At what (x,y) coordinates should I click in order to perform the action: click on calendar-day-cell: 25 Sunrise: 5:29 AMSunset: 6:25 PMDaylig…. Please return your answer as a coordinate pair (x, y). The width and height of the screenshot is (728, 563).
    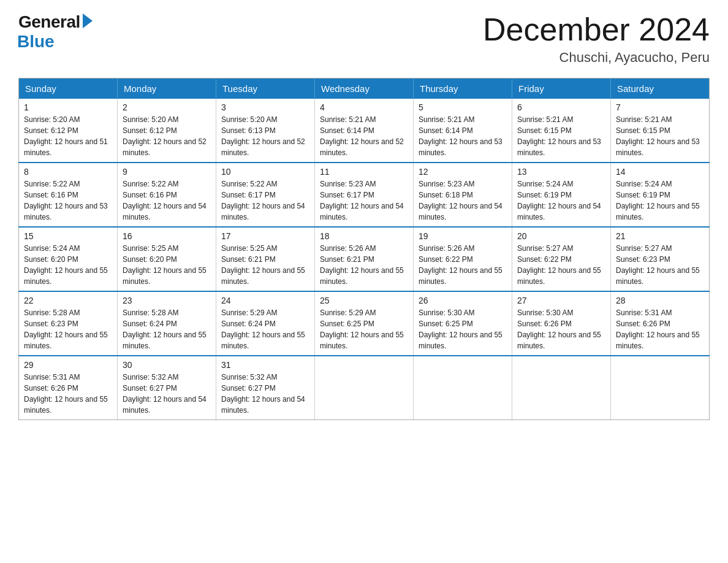
    Looking at the image, I should click on (364, 324).